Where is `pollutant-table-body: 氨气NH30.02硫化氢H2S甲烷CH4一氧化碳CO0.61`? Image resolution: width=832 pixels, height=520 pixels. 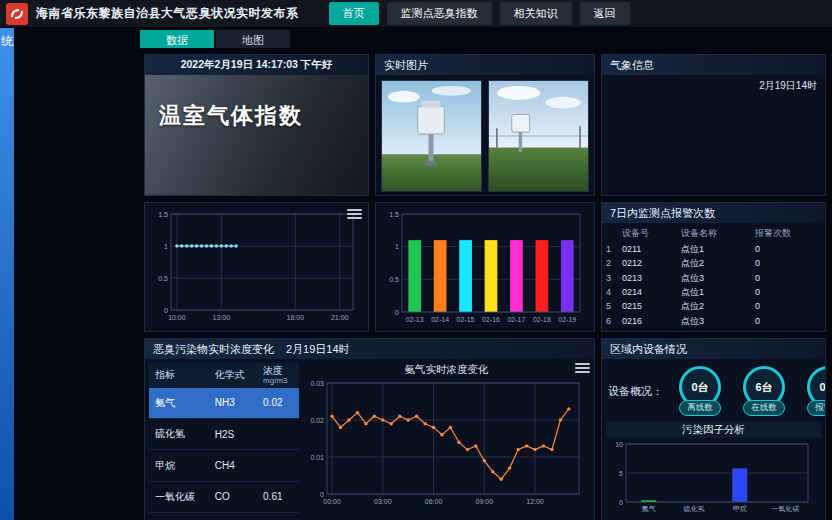
pollutant-table-body: 氨气NH30.02硫化氢H2S甲烷CH4一氧化碳CO0.61 is located at coordinates (224, 450).